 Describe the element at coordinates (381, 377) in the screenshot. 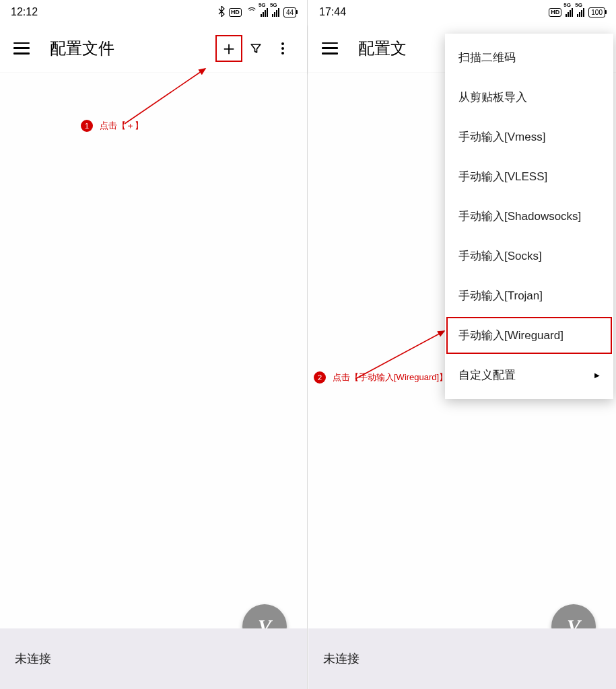

I see `annotation-2: 2 点击【手动输入[Wireguard]】` at that location.